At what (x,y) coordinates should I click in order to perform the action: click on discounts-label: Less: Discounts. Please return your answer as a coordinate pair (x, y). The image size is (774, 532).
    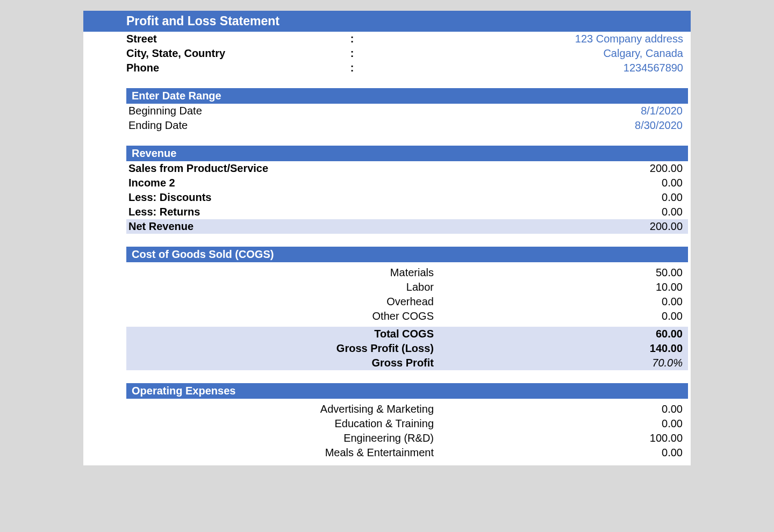
    Looking at the image, I should click on (282, 198).